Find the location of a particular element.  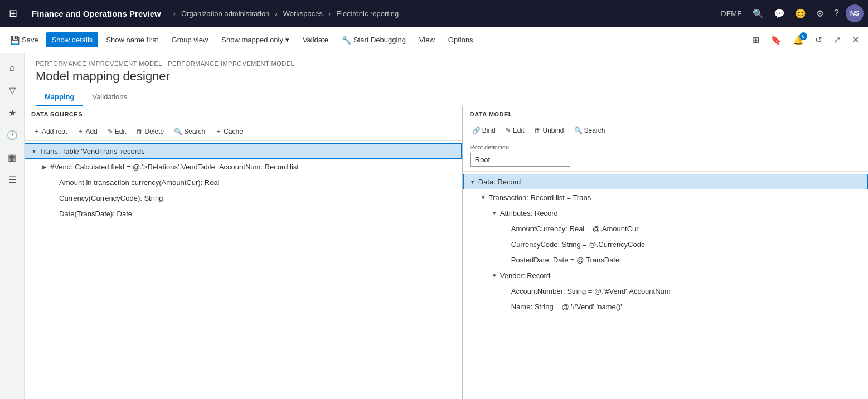

data-sources-toolbar: ＋ Add root ＋ Add ✎ Edit 🗑 Delete is located at coordinates (243, 132).